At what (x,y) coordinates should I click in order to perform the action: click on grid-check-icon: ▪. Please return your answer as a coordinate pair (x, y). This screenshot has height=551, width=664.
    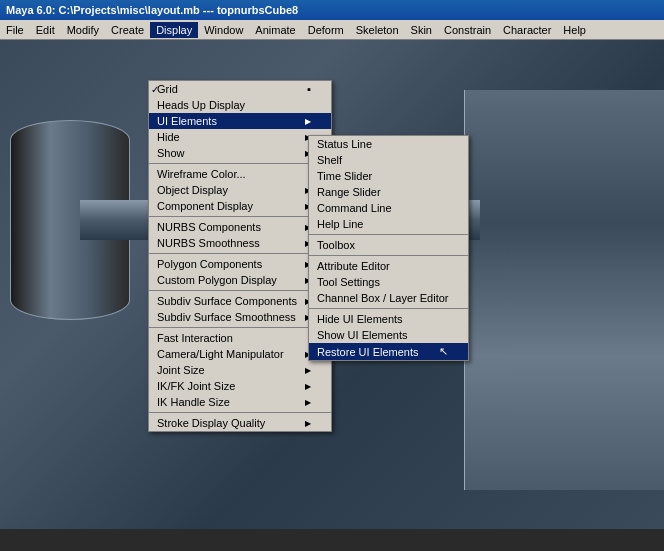
    Looking at the image, I should click on (309, 89).